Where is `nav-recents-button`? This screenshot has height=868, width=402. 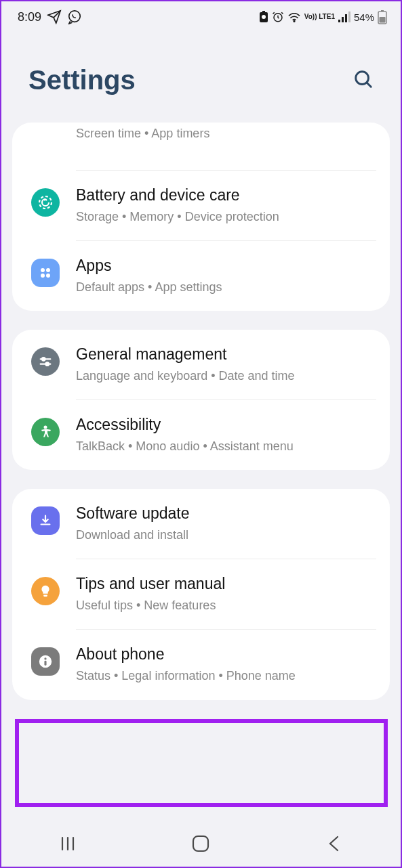 nav-recents-button is located at coordinates (68, 845).